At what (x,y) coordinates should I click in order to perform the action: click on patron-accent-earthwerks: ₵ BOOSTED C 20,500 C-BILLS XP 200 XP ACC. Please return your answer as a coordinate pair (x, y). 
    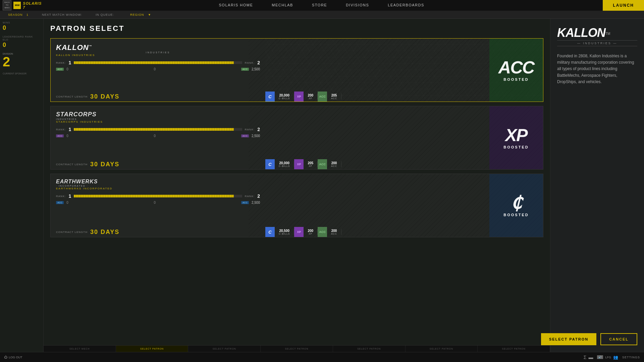
    Looking at the image, I should click on (404, 205).